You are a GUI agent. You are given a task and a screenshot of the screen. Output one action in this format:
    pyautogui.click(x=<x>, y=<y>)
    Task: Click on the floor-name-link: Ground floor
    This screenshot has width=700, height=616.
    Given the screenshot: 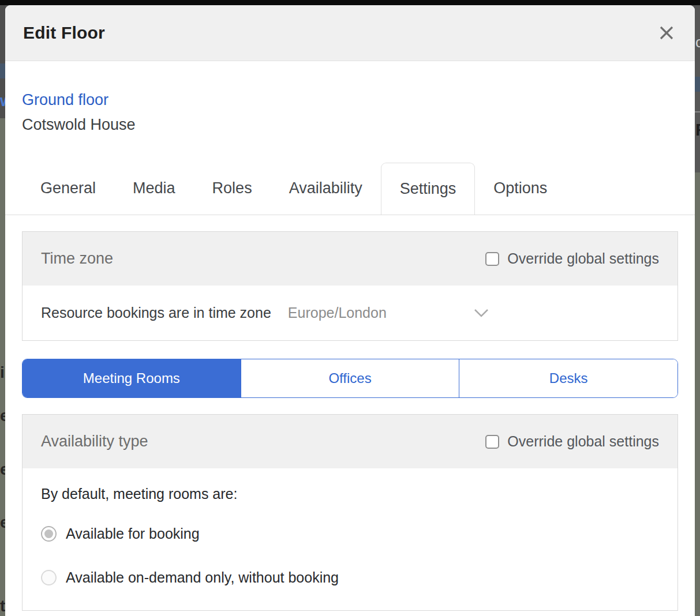 What is the action you would take?
    pyautogui.click(x=350, y=100)
    